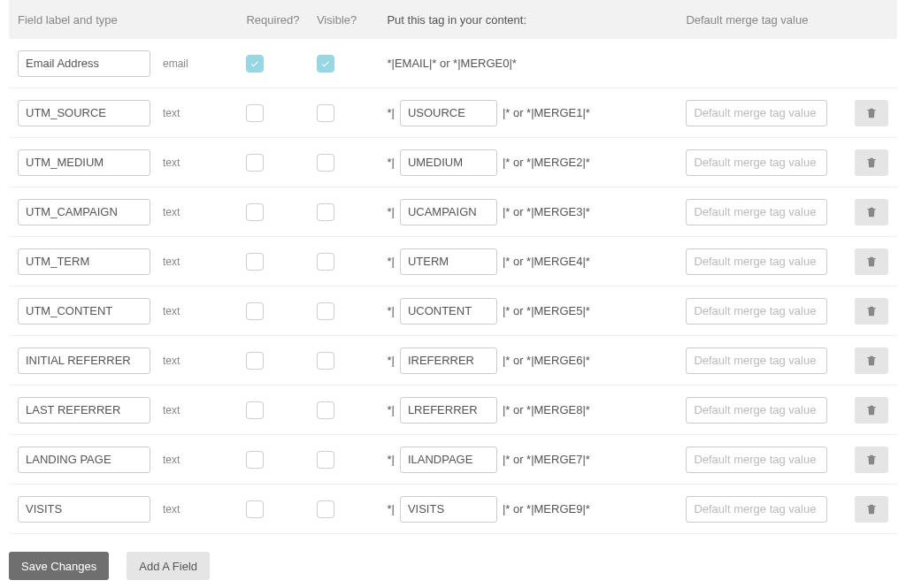 The width and height of the screenshot is (906, 588). Describe the element at coordinates (453, 163) in the screenshot. I see `table-row: text*||* or *|MERGE2|*` at that location.